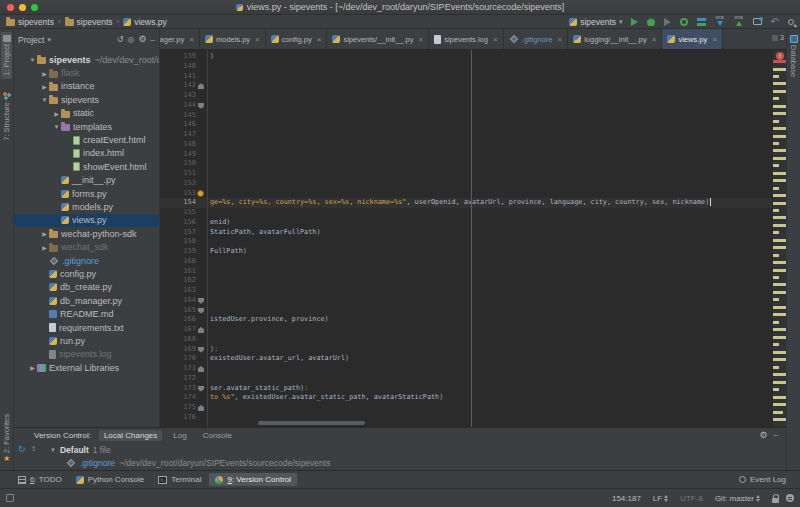  What do you see at coordinates (466, 350) in the screenshot?
I see `code-line-169: 169):` at bounding box center [466, 350].